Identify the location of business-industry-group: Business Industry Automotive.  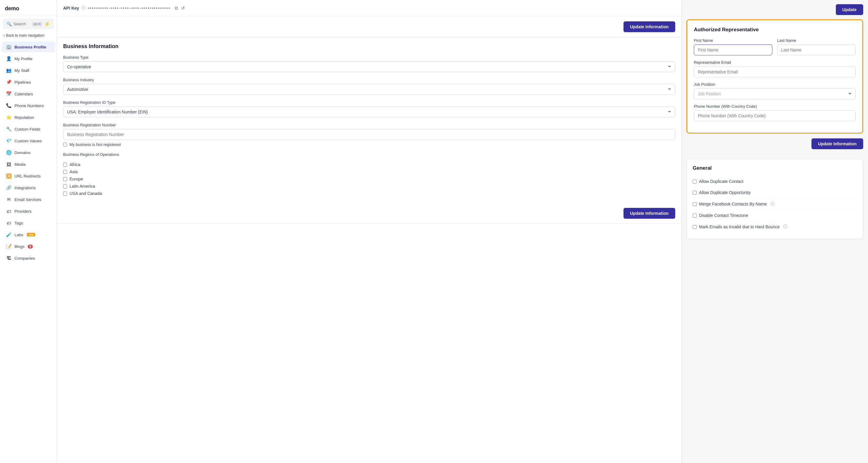
(369, 86).